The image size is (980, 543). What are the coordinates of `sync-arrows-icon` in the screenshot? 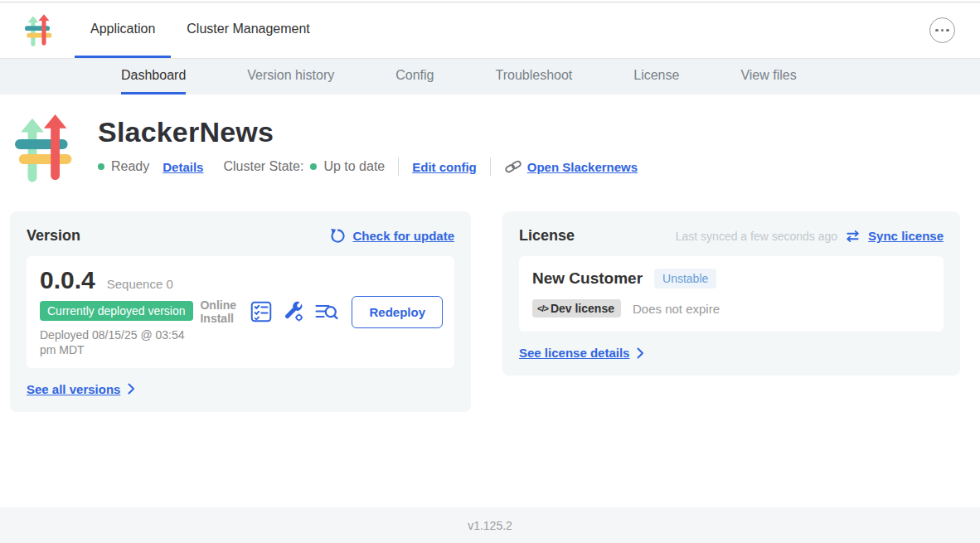 It's located at (852, 236).